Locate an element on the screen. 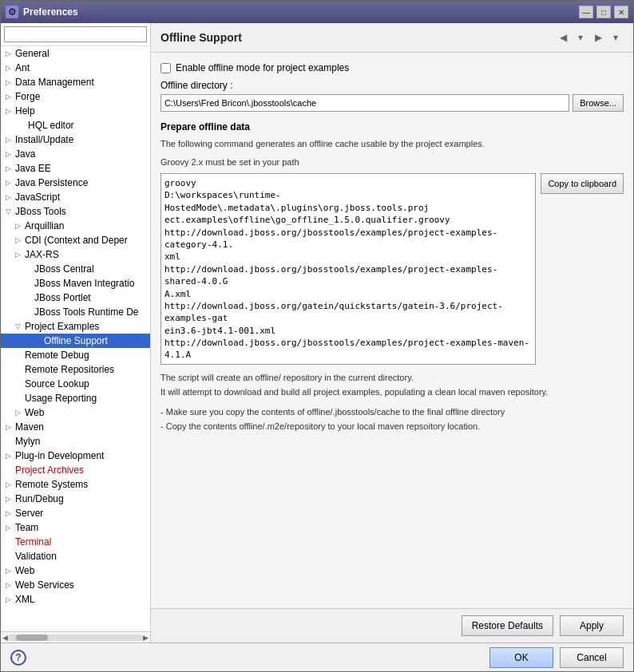 The image size is (634, 672). dropdown-button: ▾ is located at coordinates (581, 38).